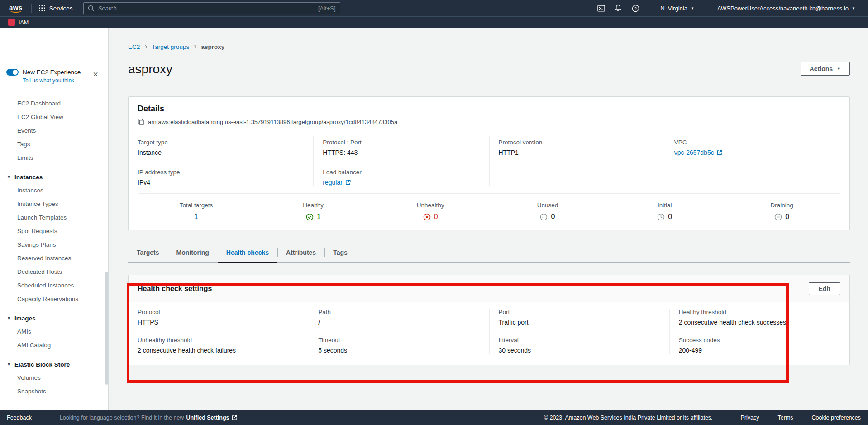 This screenshot has width=868, height=425. What do you see at coordinates (207, 418) in the screenshot?
I see `unified-settings-label: Unified Settings` at bounding box center [207, 418].